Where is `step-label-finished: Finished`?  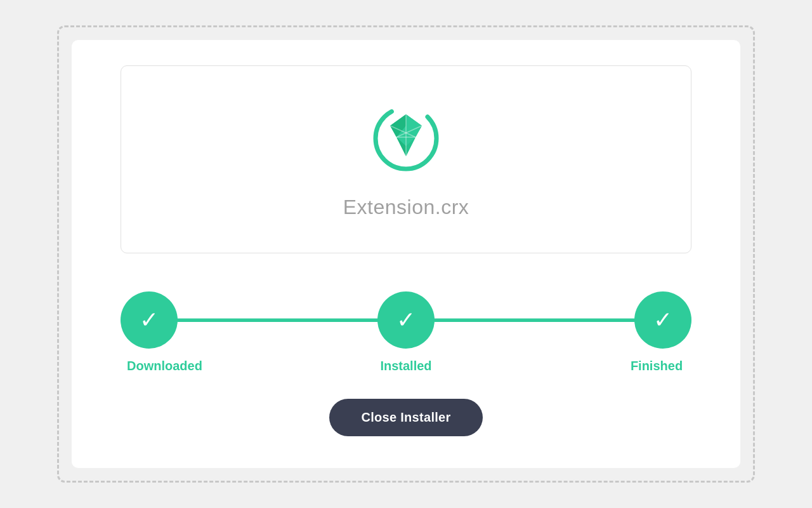 step-label-finished: Finished is located at coordinates (657, 366).